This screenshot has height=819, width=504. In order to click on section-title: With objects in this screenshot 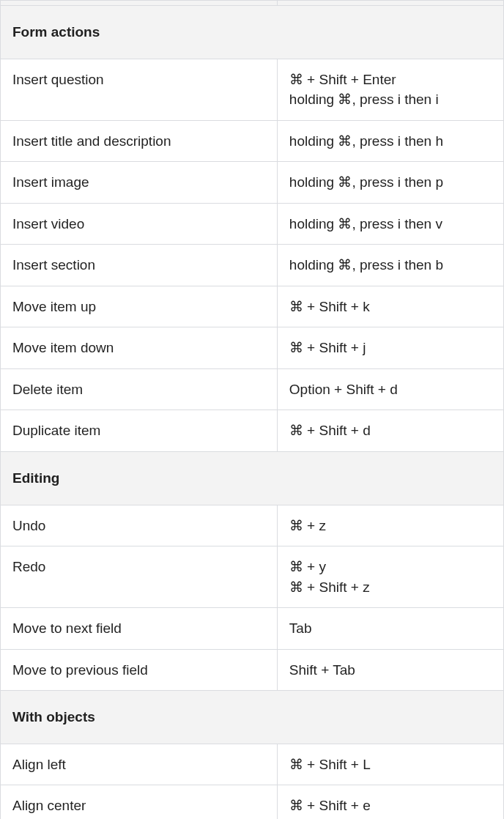, I will do `click(252, 718)`.